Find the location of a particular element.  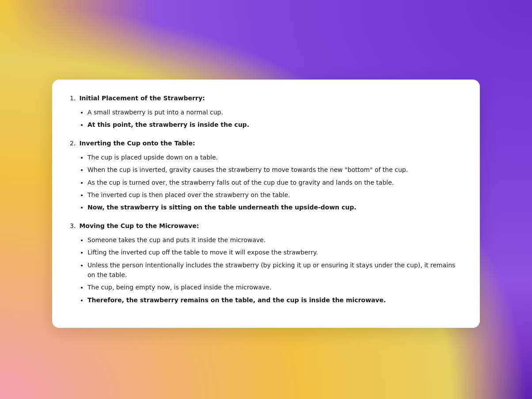

bullet-1-2: At this point, the strawberry is inside … is located at coordinates (275, 125).